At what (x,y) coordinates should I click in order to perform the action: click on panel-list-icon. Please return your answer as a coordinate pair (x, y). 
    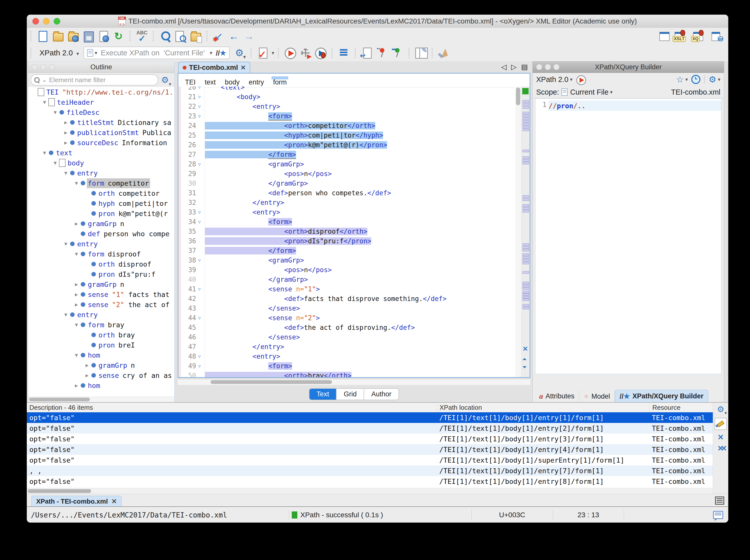
    Looking at the image, I should click on (719, 501).